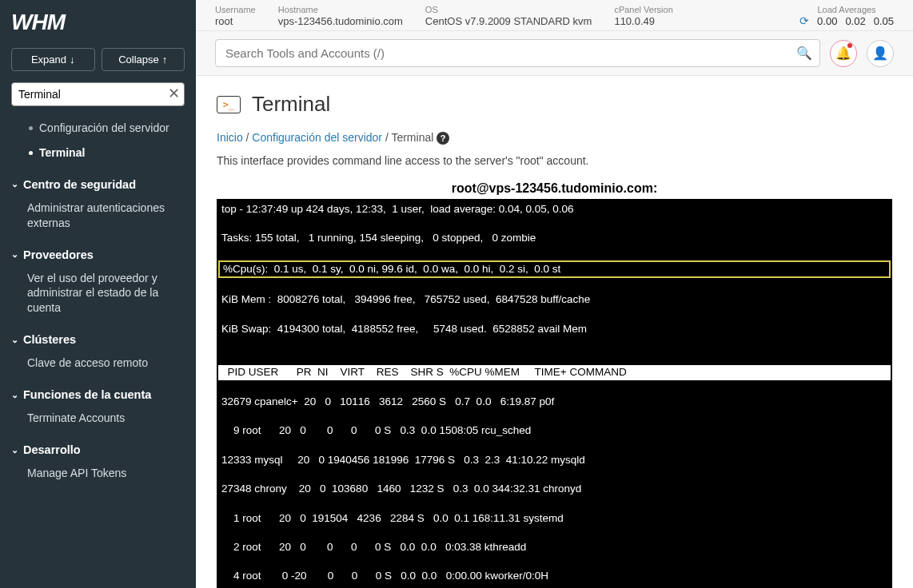 The height and width of the screenshot is (588, 913). Describe the element at coordinates (855, 21) in the screenshot. I see `load-2: 0.02` at that location.